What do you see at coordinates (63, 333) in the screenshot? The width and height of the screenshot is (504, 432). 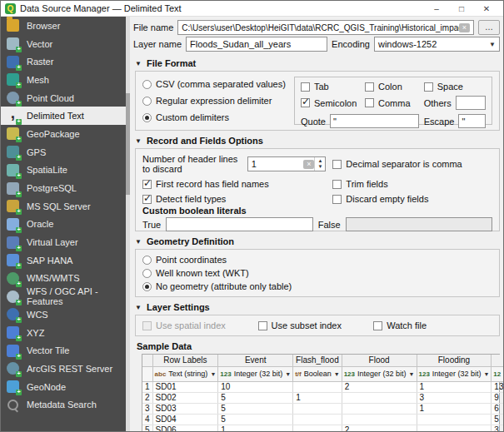 I see `sidebar-item-xyz: +XYZ` at bounding box center [63, 333].